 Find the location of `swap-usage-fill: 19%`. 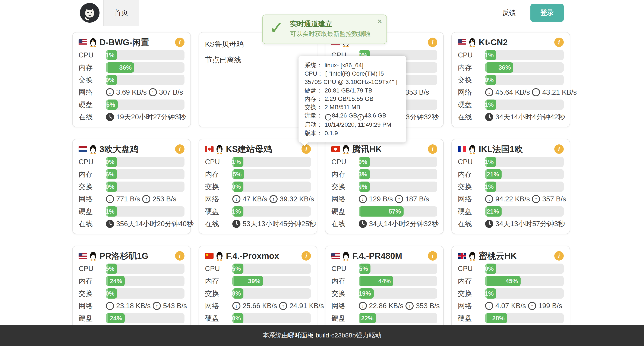

swap-usage-fill: 19% is located at coordinates (366, 294).